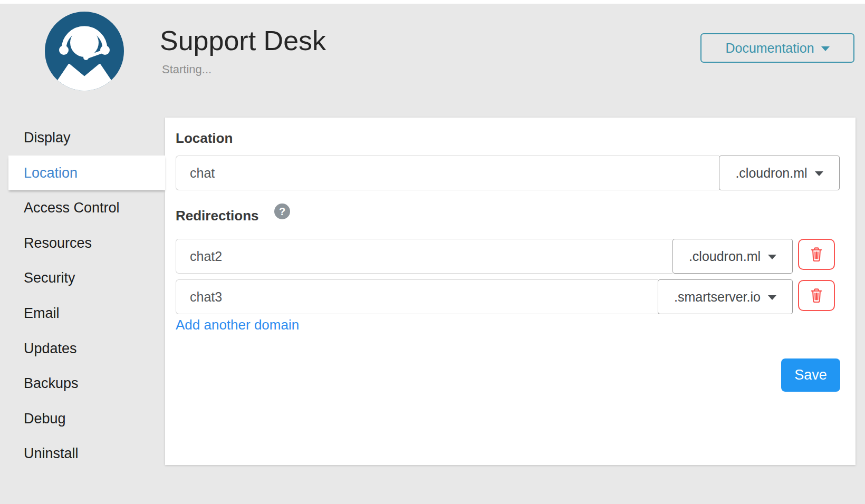  What do you see at coordinates (725, 256) in the screenshot?
I see `redirect-domain-select-value: .cloudron.ml` at bounding box center [725, 256].